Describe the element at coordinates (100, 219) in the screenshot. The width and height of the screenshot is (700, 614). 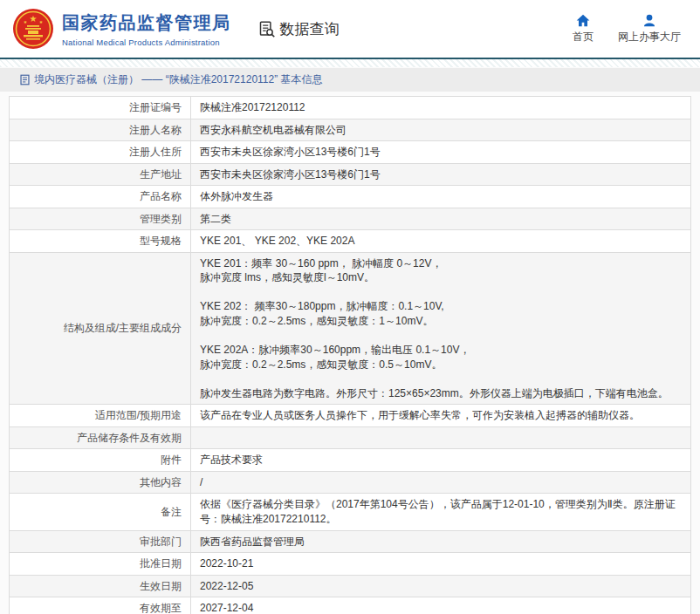
I see `row-label: 管理类别` at that location.